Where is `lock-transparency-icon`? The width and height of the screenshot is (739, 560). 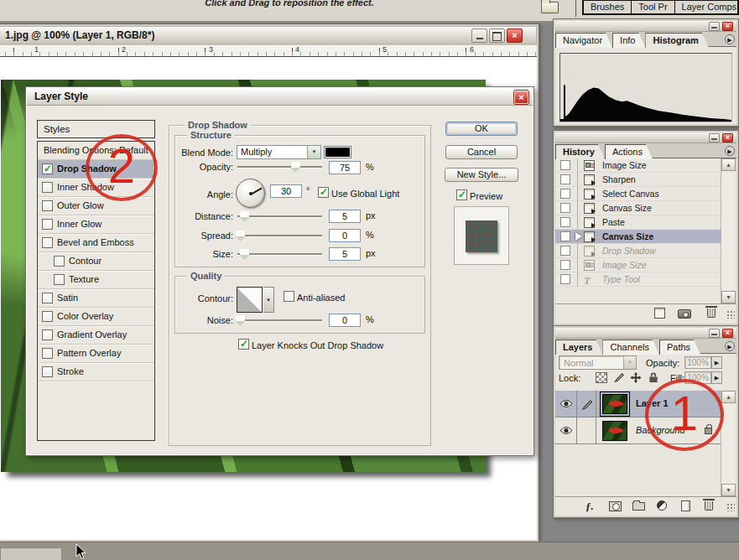 lock-transparency-icon is located at coordinates (601, 377).